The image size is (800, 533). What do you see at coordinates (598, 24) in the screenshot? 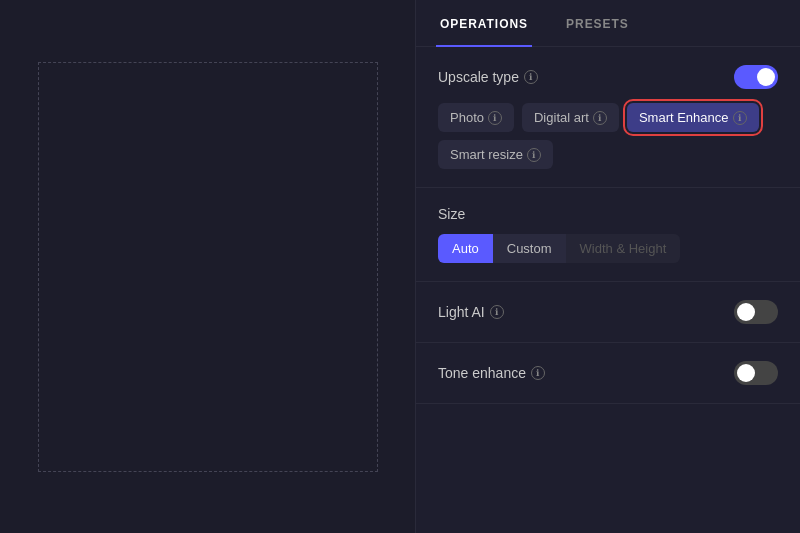
I see `tab-presets: PRESETS` at bounding box center [598, 24].